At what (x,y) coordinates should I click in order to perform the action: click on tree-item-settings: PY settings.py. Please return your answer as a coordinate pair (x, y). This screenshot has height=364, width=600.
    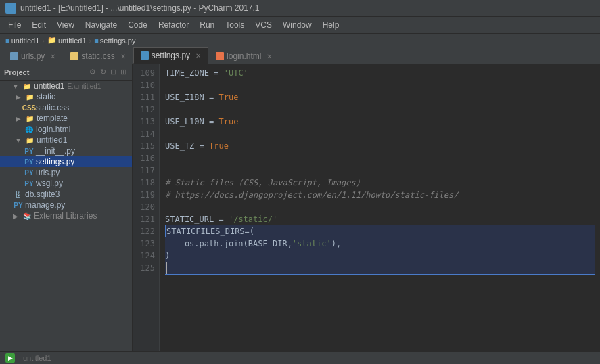
    Looking at the image, I should click on (66, 162).